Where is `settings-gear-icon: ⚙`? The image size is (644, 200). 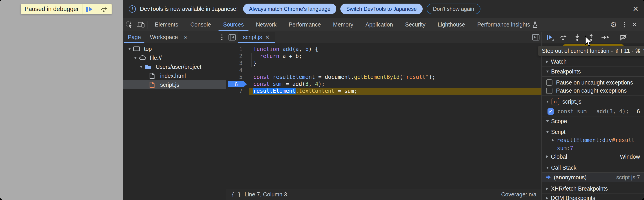
settings-gear-icon: ⚙ is located at coordinates (614, 24).